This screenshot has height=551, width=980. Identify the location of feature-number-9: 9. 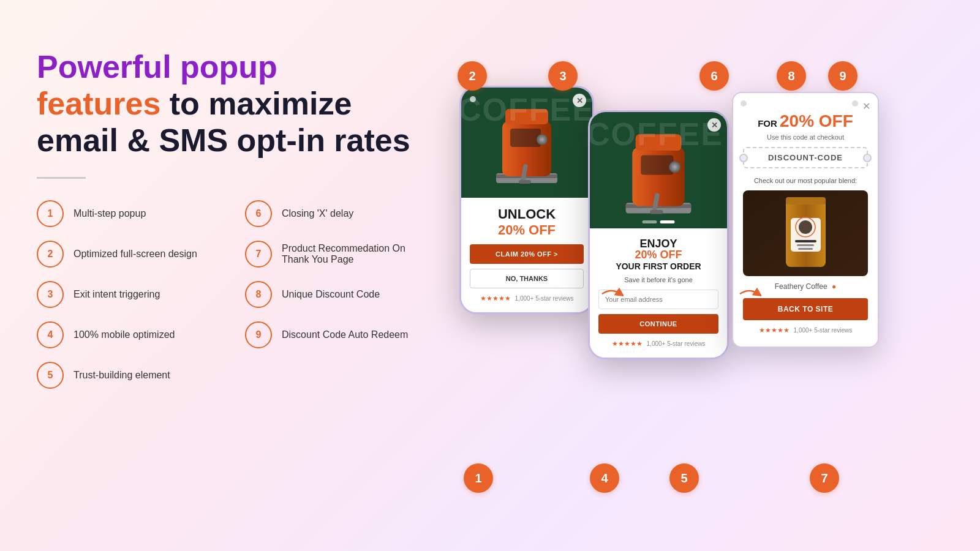
(258, 335).